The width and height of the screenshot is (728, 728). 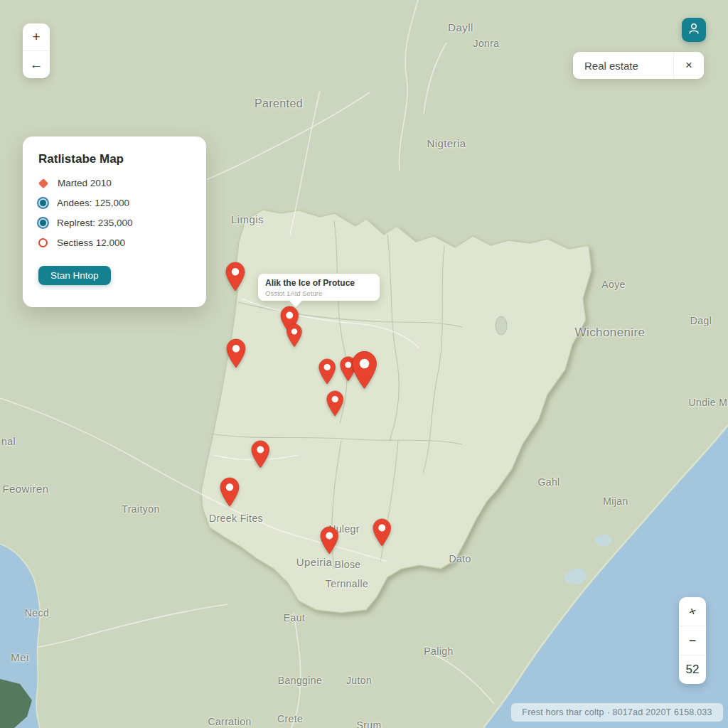 What do you see at coordinates (318, 287) in the screenshot?
I see `map-tooltip: Alik the Ice of Protuce Osstot 1Atd Setu…` at bounding box center [318, 287].